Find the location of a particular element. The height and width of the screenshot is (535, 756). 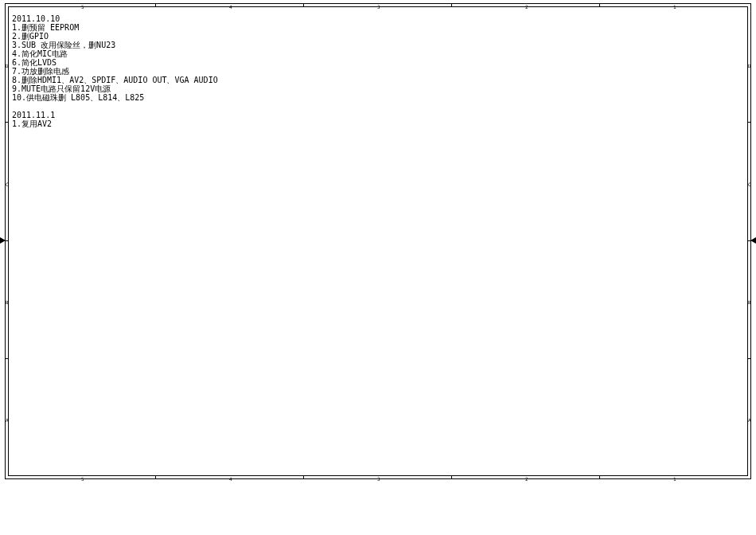

note-item: 4.简化MIC电路 is located at coordinates (40, 54).